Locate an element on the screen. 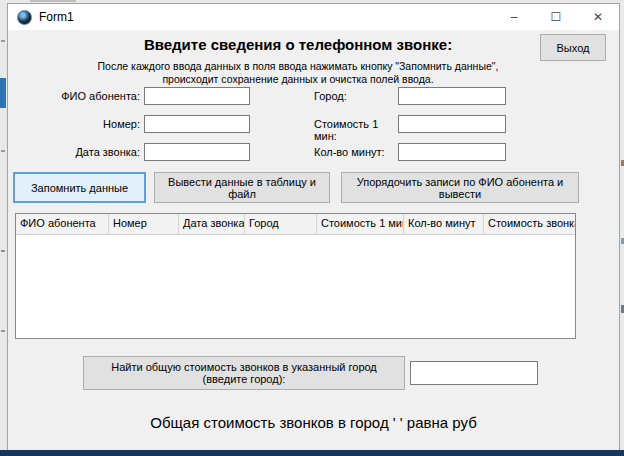  instructions-line-2: происходит сохранение данных и очистка п… is located at coordinates (298, 79).